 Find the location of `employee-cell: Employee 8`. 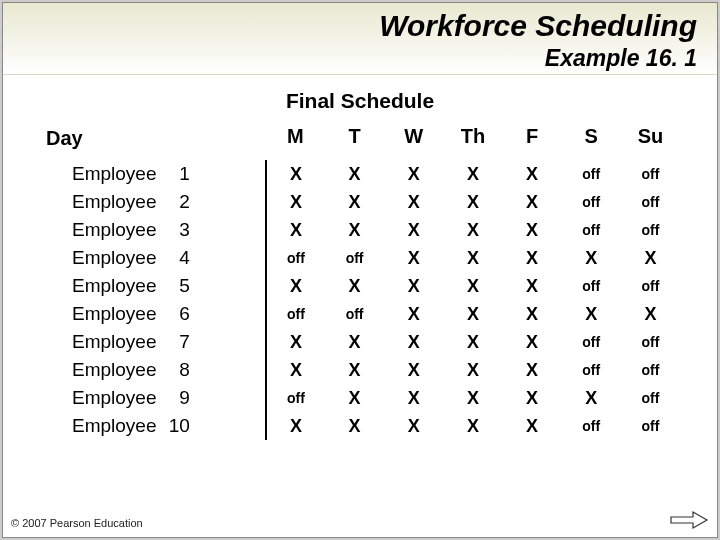

employee-cell: Employee 8 is located at coordinates (153, 370).